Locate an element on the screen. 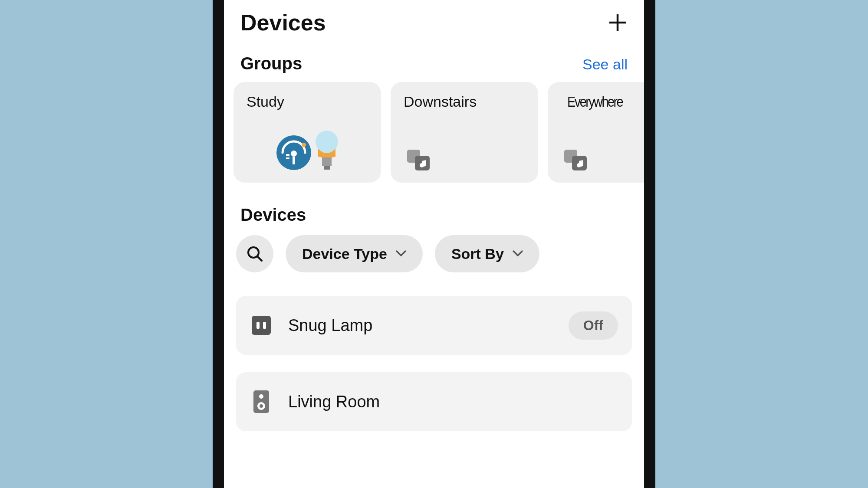 This screenshot has width=868, height=488. speaker-icon is located at coordinates (261, 402).